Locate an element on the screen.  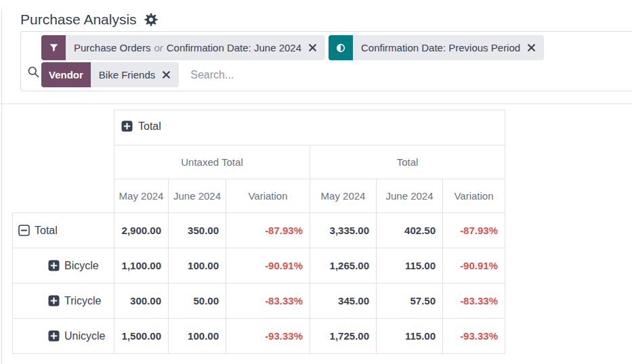
facet-vendor-close-icon is located at coordinates (167, 74).